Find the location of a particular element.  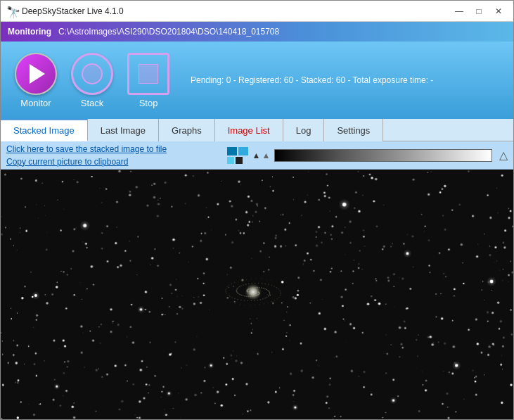

status-text: Pending: 0 - Registered: 60 - Stacked: 6… is located at coordinates (345, 80).